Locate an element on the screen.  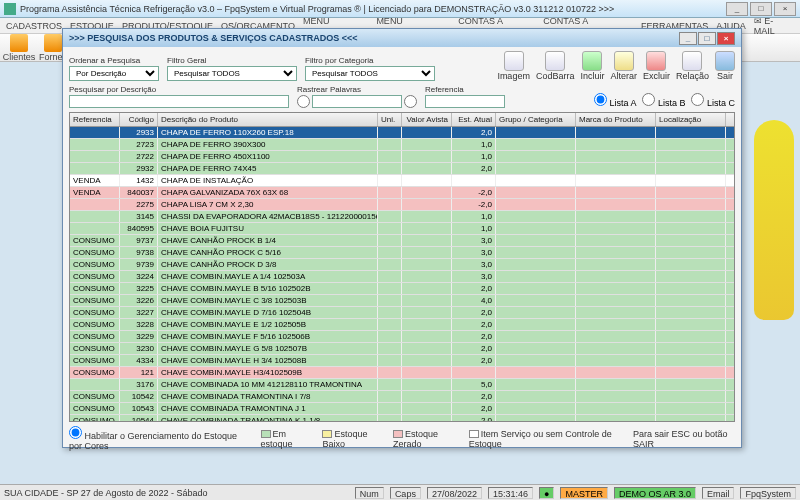
ordenar-select: Por Descrição is located at coordinates (114, 74).